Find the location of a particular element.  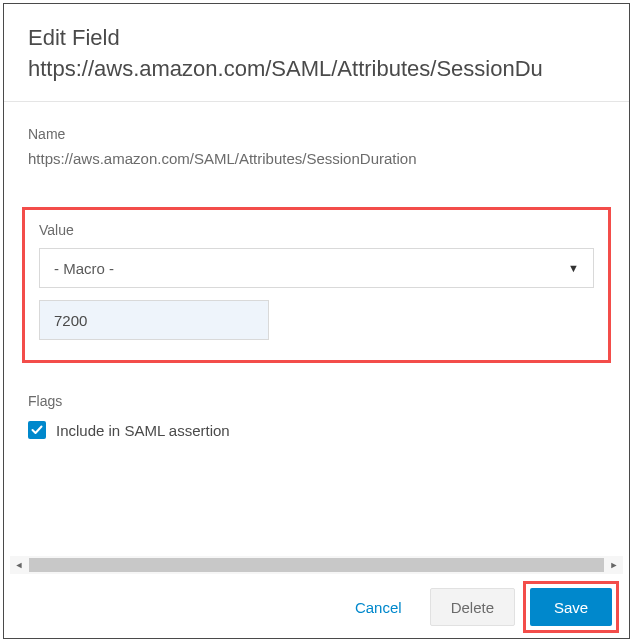

delete-button: Delete is located at coordinates (472, 607).